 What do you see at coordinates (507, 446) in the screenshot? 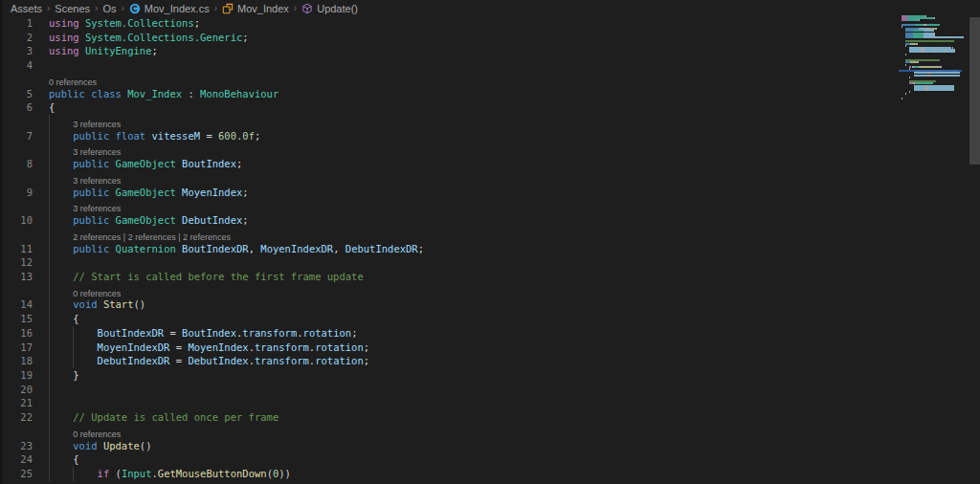
I see `code-content: void Update()` at bounding box center [507, 446].